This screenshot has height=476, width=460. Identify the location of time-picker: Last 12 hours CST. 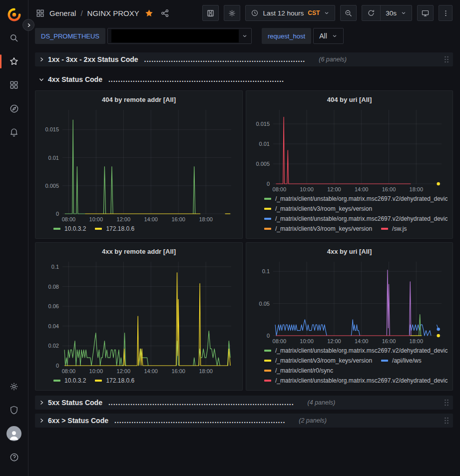
(290, 13).